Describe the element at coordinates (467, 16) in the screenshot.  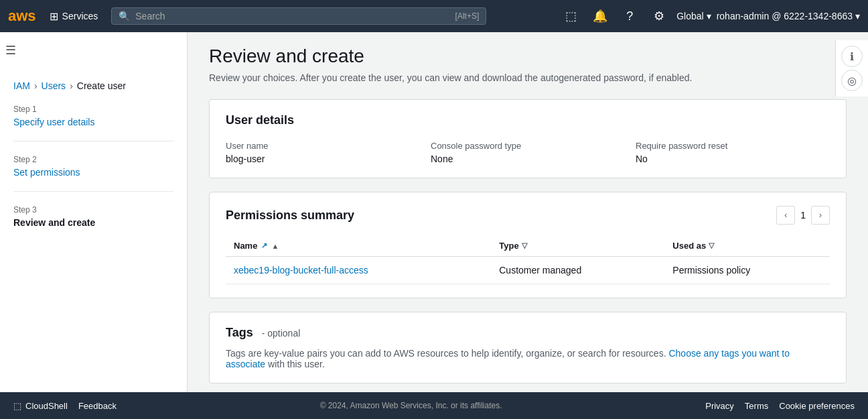
I see `search-shortcut: [Alt+S]` at that location.